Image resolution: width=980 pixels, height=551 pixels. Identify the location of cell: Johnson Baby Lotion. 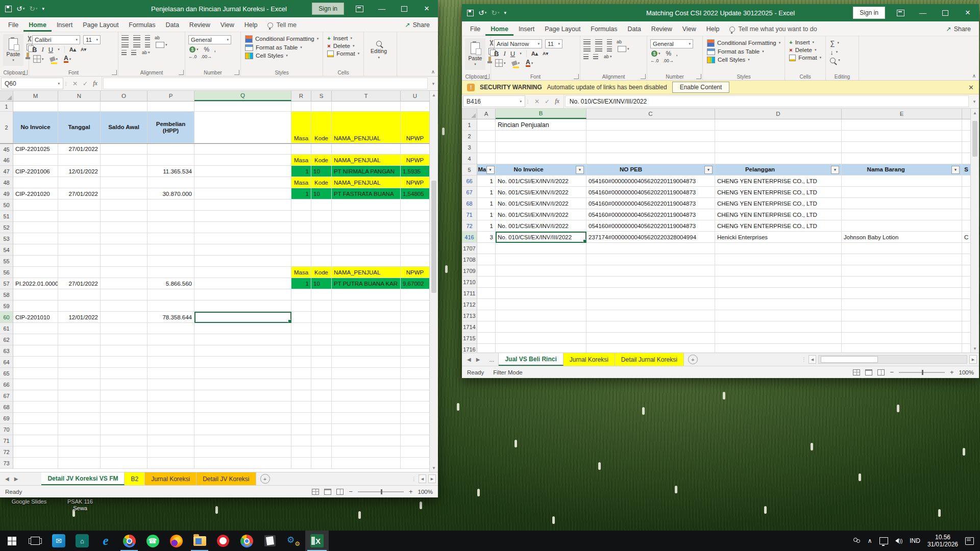
(902, 237).